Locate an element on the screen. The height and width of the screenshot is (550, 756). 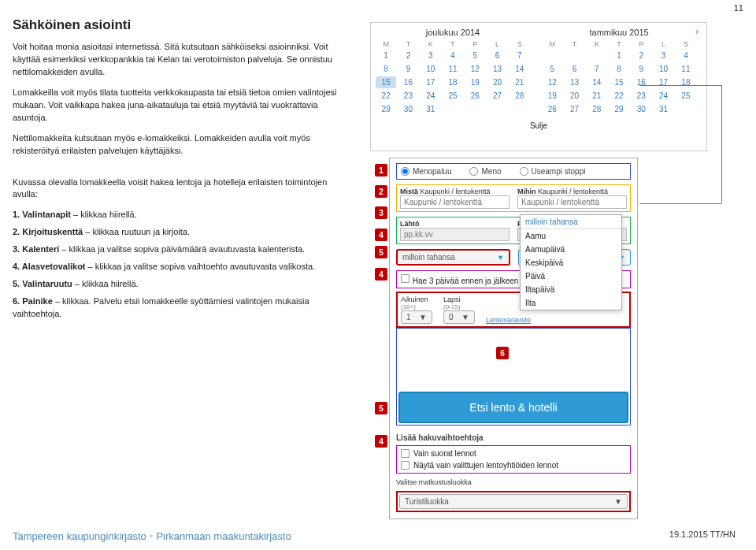
calendar-day-header: T is located at coordinates (408, 44).